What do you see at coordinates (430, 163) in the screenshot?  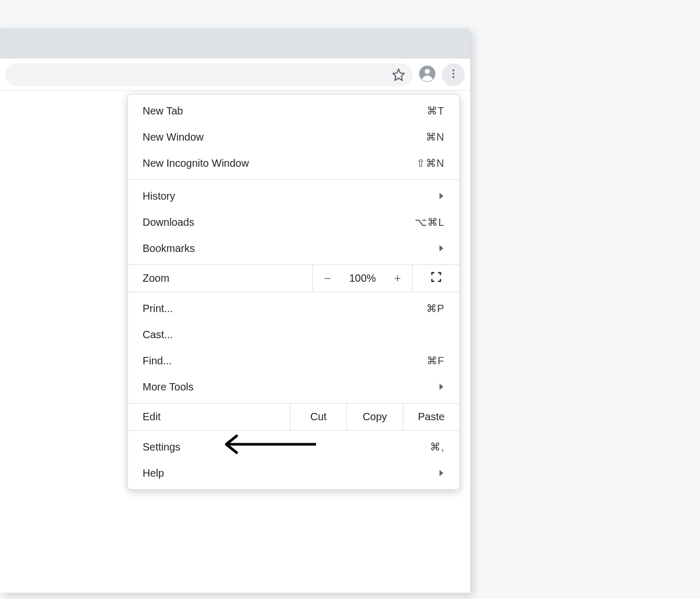 I see `menu-item-shortcut: ⇧⌘N` at bounding box center [430, 163].